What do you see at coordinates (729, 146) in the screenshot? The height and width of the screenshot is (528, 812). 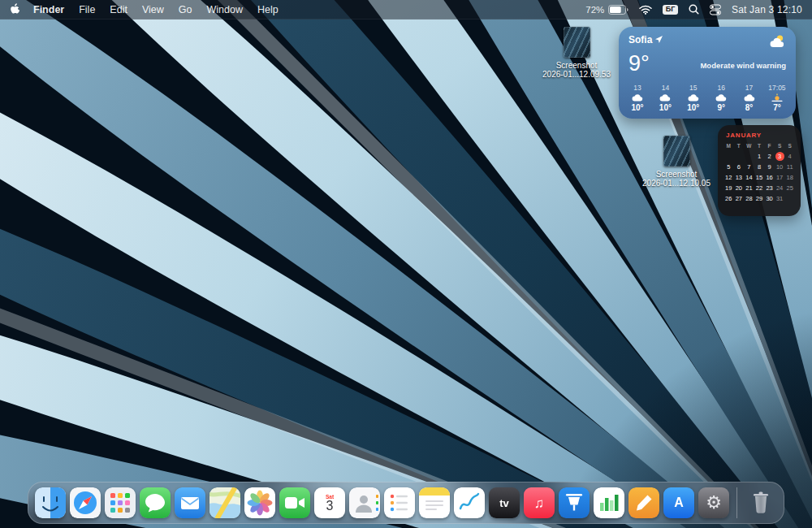 I see `calendar-weekday: M` at bounding box center [729, 146].